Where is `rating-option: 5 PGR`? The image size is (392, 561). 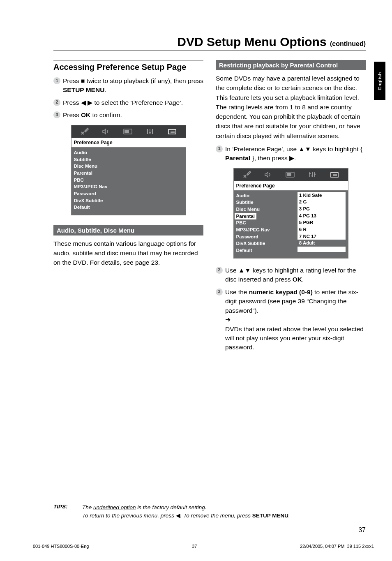 rating-option: 5 PGR is located at coordinates (322, 223).